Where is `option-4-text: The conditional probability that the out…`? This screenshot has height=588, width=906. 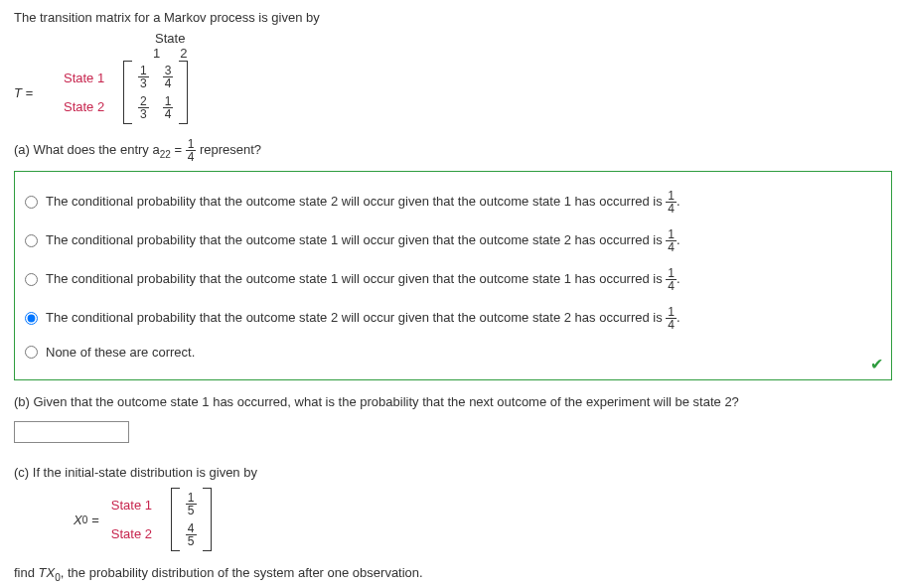 option-4-text: The conditional probability that the out… is located at coordinates (463, 318).